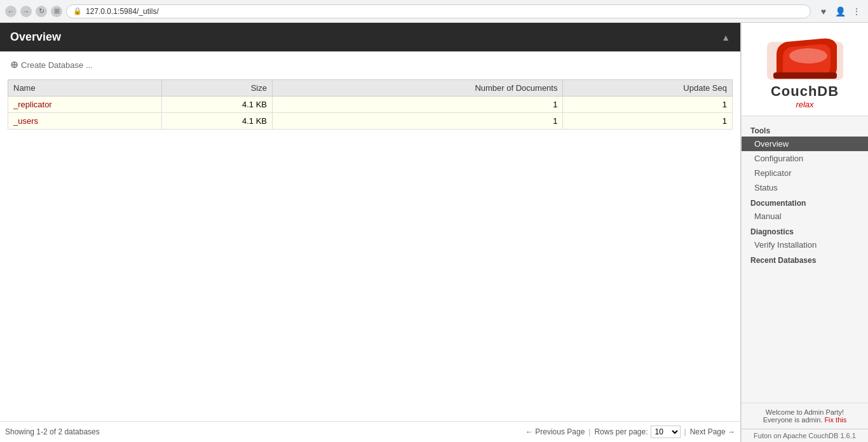 This screenshot has height=442, width=868. I want to click on next-page-link: Next Page →, so click(713, 432).